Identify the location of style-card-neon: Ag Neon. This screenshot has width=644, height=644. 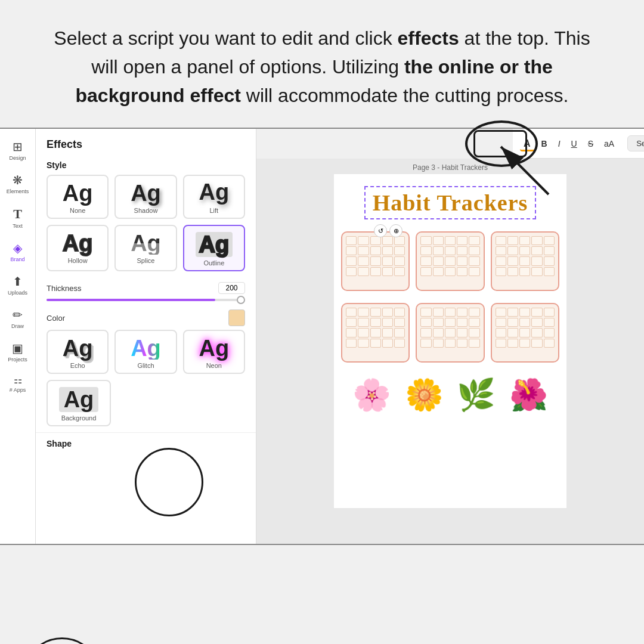
(214, 352).